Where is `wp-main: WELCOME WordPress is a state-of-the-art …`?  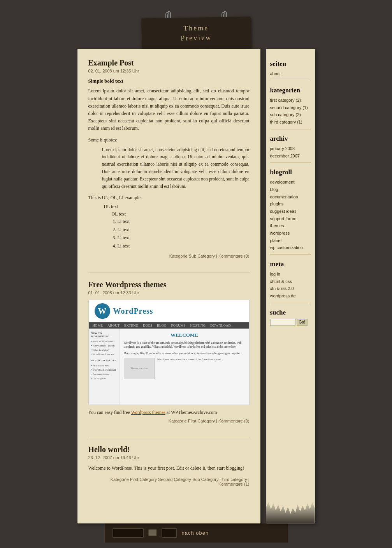 wp-main: WELCOME WordPress is a state-of-the-art … is located at coordinates (185, 366).